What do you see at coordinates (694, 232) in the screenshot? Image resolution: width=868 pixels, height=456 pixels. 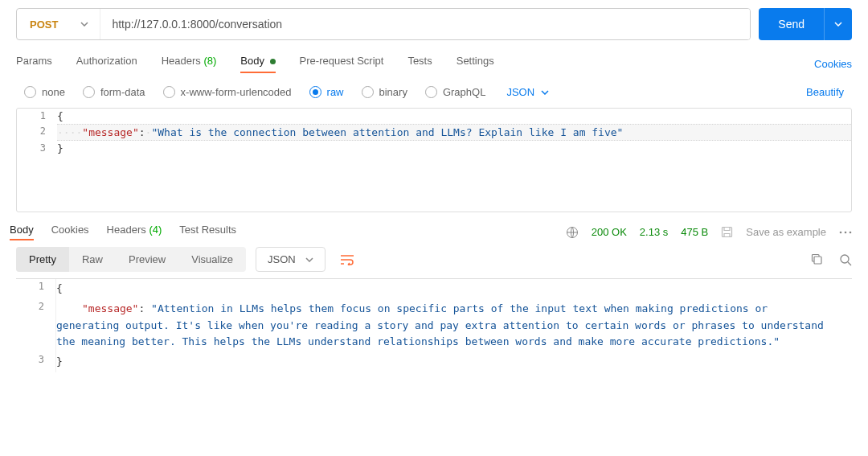 I see `status-size: 475 B` at bounding box center [694, 232].